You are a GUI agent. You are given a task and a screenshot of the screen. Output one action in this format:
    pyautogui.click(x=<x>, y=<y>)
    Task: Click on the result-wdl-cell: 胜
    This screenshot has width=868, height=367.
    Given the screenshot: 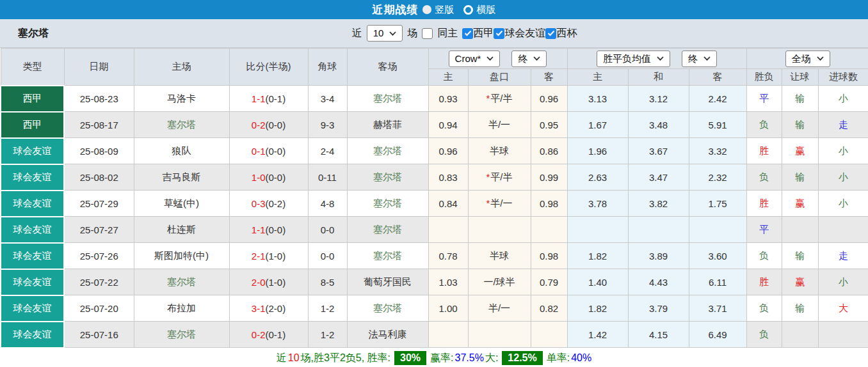 What is the action you would take?
    pyautogui.click(x=764, y=203)
    